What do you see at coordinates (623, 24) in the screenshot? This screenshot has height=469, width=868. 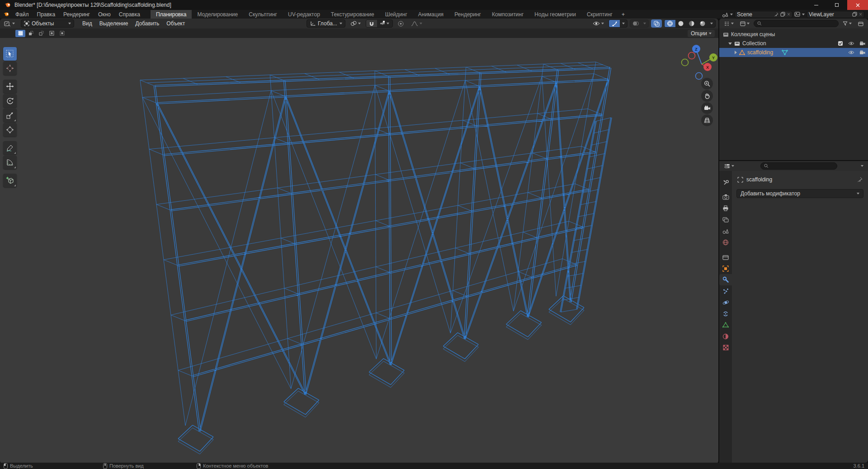 I see `gizmos-dropdown` at bounding box center [623, 24].